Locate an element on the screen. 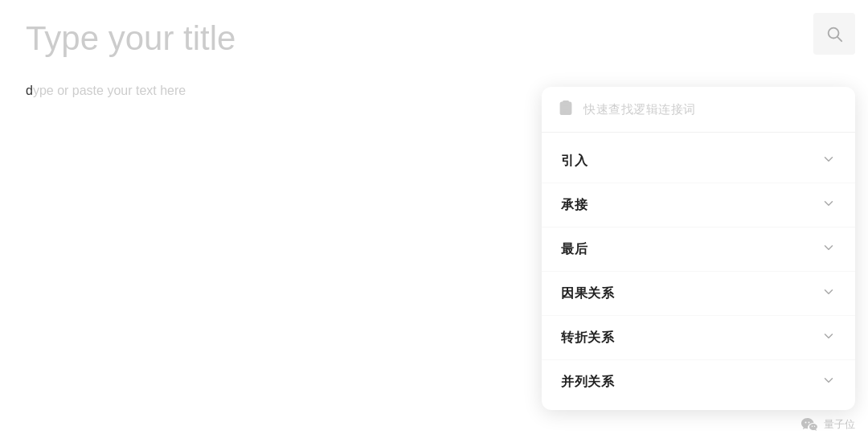 Image resolution: width=868 pixels, height=447 pixels. chevron-down-icon-causality is located at coordinates (829, 293).